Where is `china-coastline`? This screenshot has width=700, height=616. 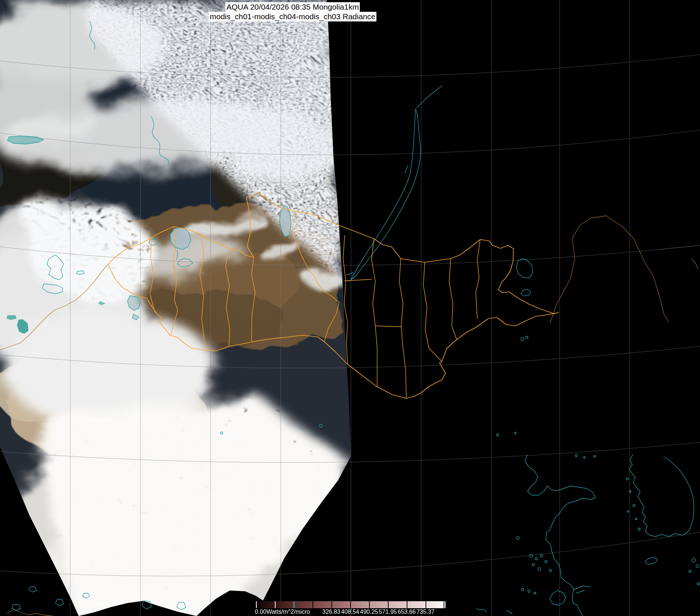 china-coastline is located at coordinates (560, 535).